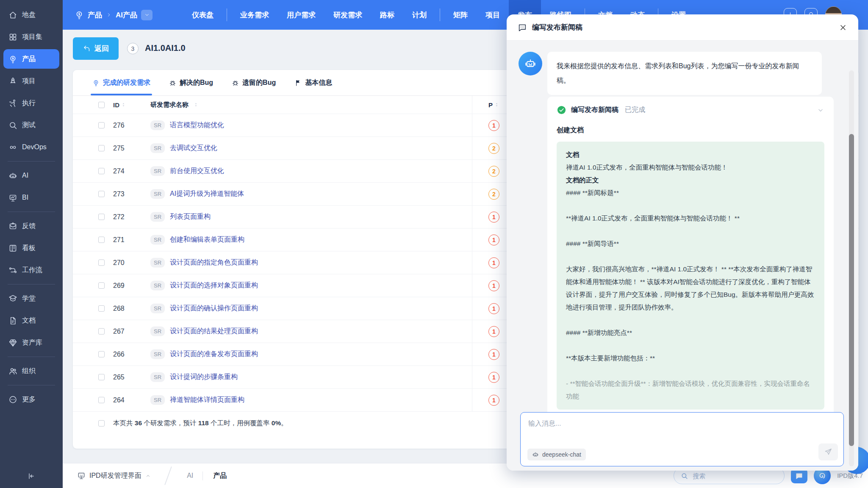 The image size is (868, 488). What do you see at coordinates (730, 476) in the screenshot?
I see `search-input` at bounding box center [730, 476].